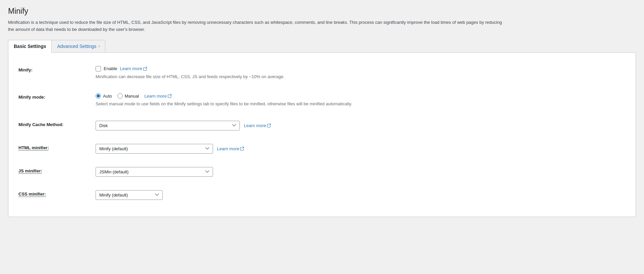  What do you see at coordinates (30, 46) in the screenshot?
I see `tab-basic-settings-label: Basic Settings` at bounding box center [30, 46].